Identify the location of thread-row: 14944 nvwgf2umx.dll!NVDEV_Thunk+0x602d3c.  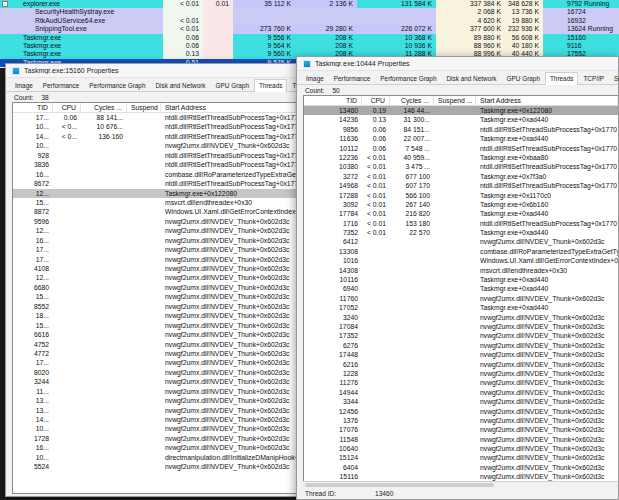
(461, 392).